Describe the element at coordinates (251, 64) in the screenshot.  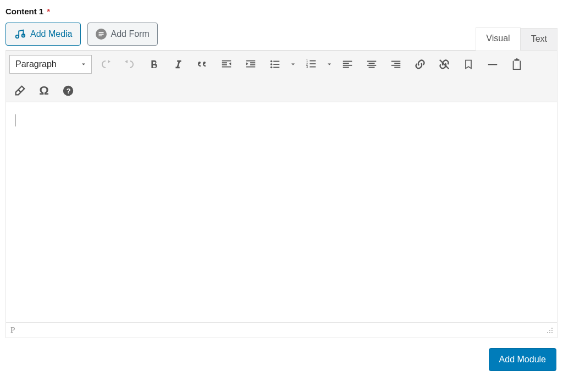
I see `indent-icon` at that location.